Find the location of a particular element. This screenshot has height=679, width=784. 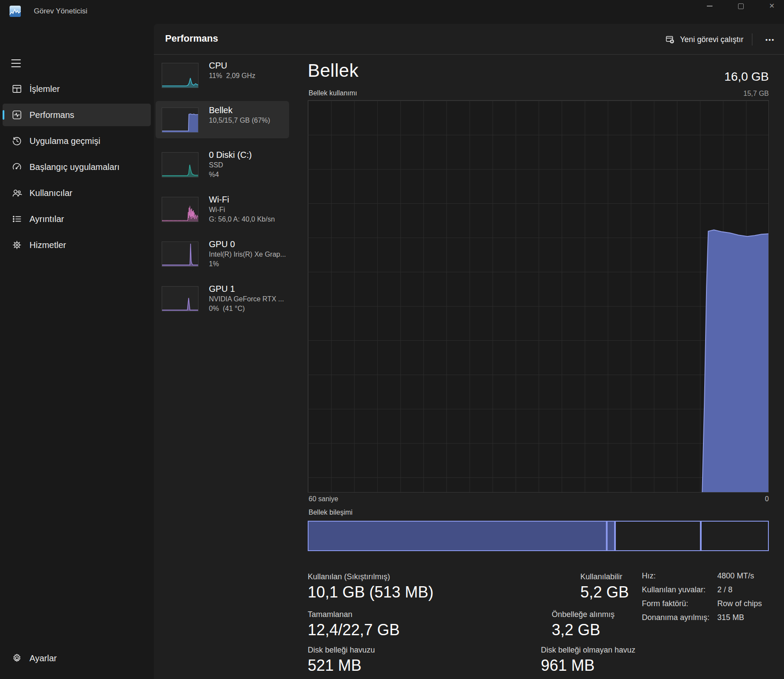

performance-pulse-icon is located at coordinates (17, 115).